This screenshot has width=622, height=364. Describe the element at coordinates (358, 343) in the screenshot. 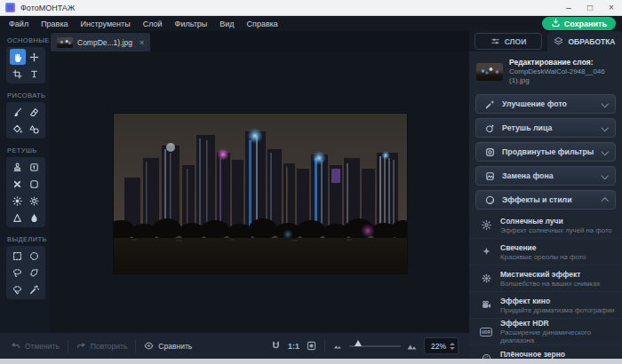

I see `zoom-slider-handle` at that location.